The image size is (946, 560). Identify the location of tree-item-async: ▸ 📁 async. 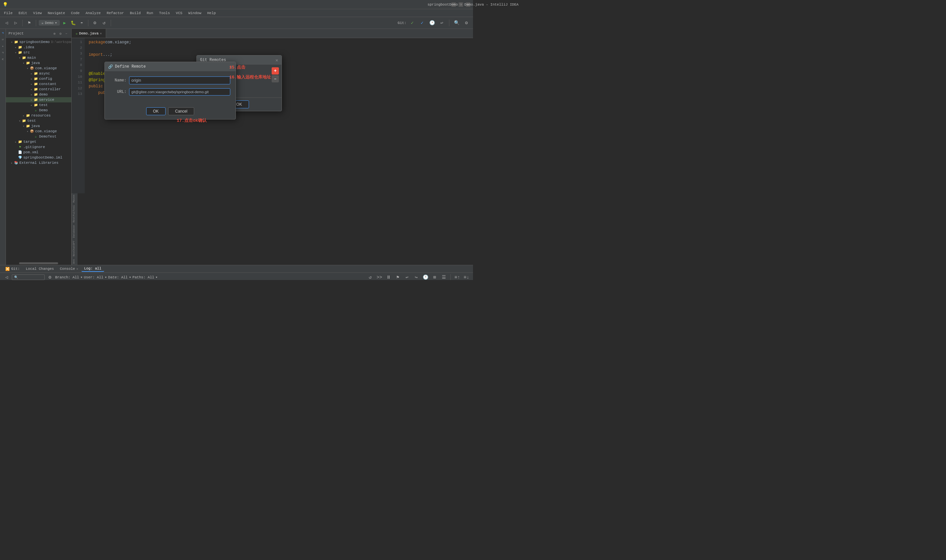
(39, 74).